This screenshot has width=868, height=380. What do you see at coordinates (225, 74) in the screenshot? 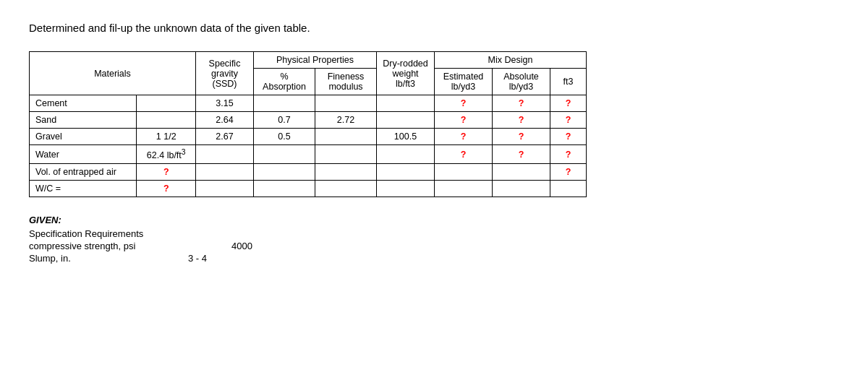
I see `specific-gravity-header: Specific gravity (SSD)` at bounding box center [225, 74].